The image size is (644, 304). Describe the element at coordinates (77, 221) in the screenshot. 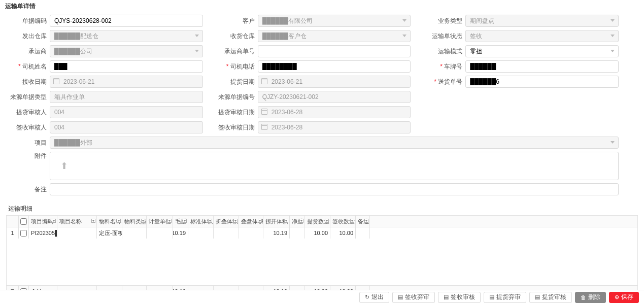

I see `col-project-name: 项目名称` at that location.